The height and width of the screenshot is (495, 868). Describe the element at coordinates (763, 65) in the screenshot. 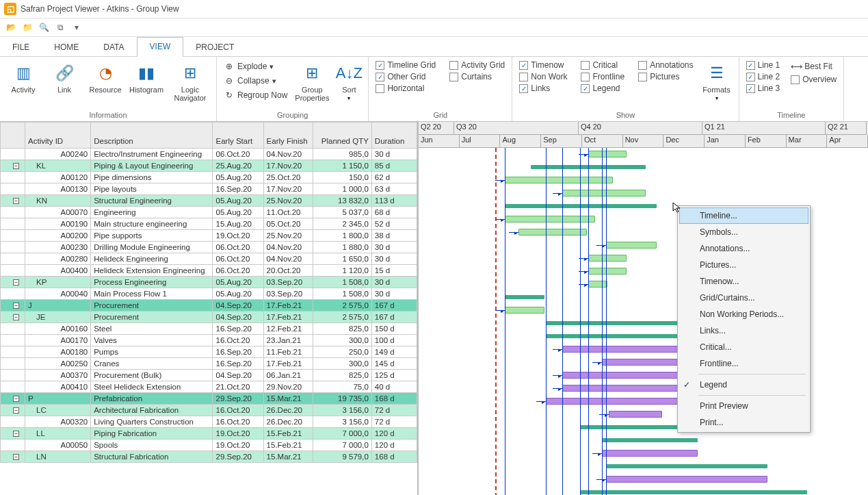

I see `check-line1: ✓Line 1` at that location.